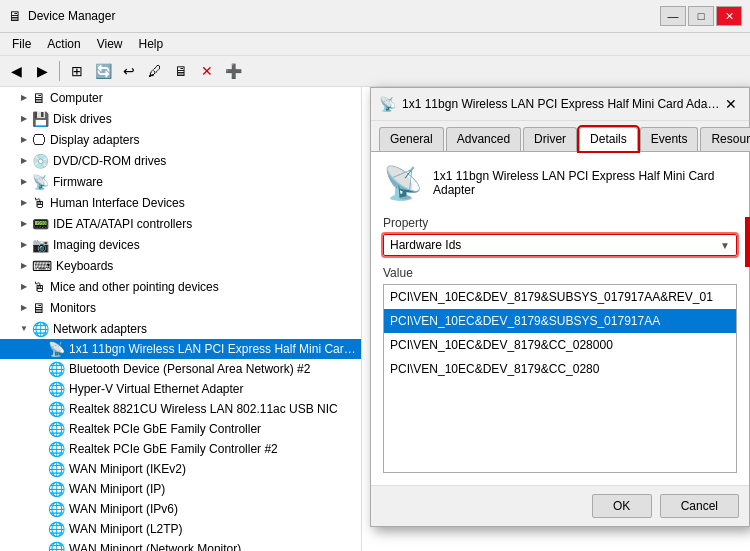 This screenshot has height=551, width=750. What do you see at coordinates (403, 183) in the screenshot?
I see `device-header-icon: 📡` at bounding box center [403, 183].